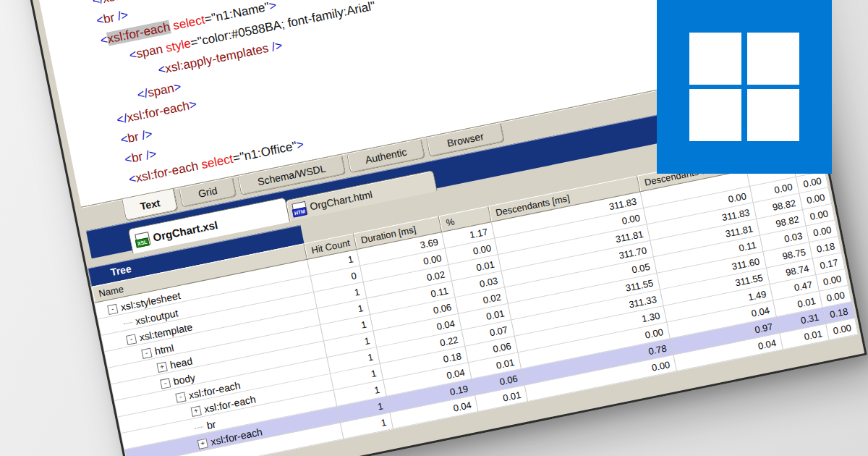 The height and width of the screenshot is (456, 868). What do you see at coordinates (211, 425) in the screenshot?
I see `node-name: br` at bounding box center [211, 425].